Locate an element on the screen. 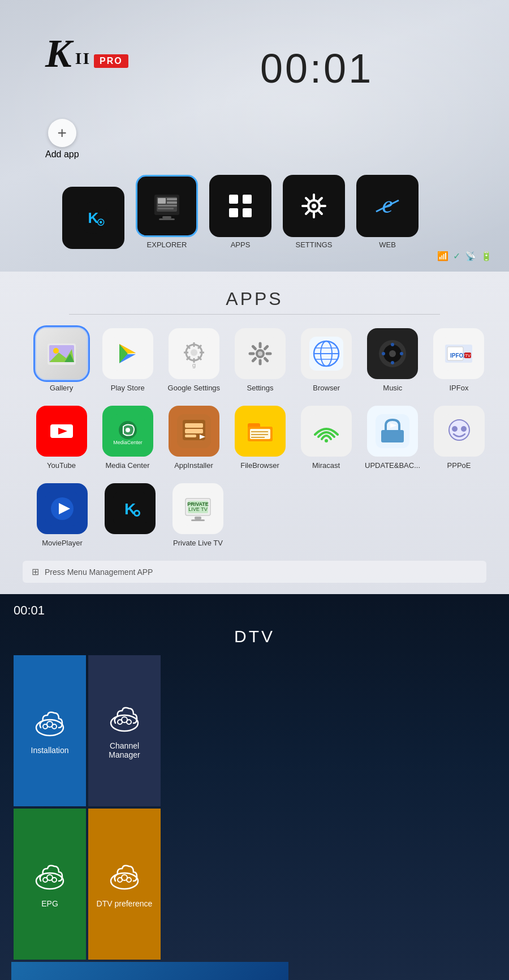 The height and width of the screenshot is (980, 509). app-item-gallery: Gallery is located at coordinates (61, 360).